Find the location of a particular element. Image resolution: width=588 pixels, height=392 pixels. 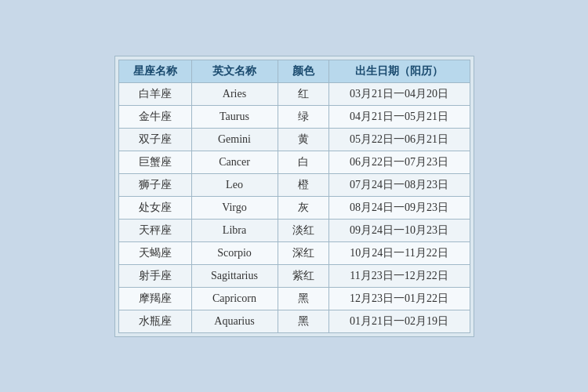

cell-date: 07月24日一08月23日 is located at coordinates (399, 185).